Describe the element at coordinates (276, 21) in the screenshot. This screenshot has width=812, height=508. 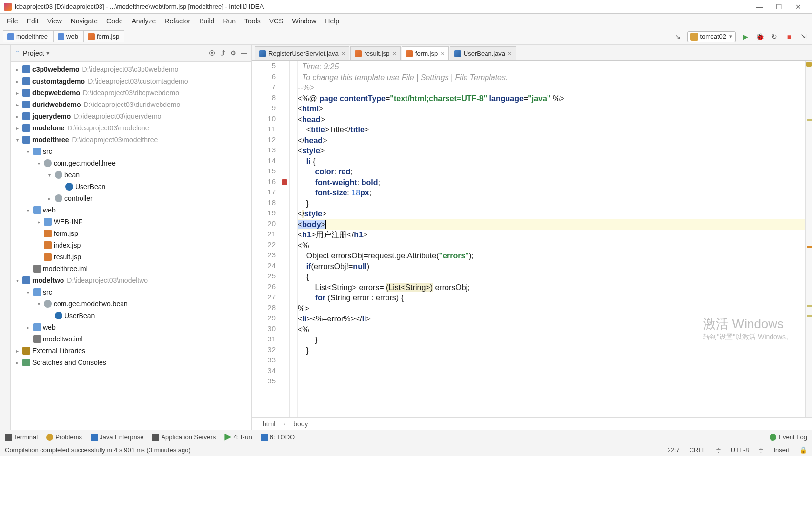
I see `menu-vcs: VCS` at that location.